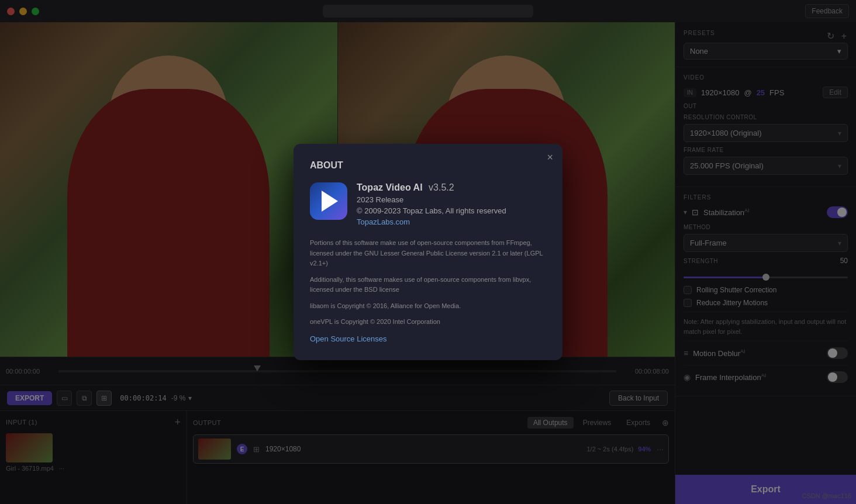 The image size is (856, 504). Describe the element at coordinates (432, 222) in the screenshot. I see `about-website-link: TopazLabs.com` at that location.